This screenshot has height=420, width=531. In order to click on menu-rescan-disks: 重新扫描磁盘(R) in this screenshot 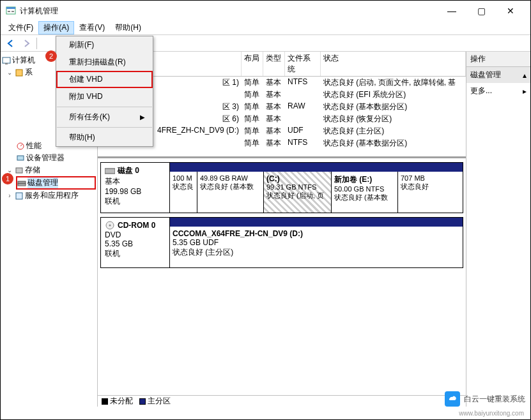, I will do `click(105, 63)`.